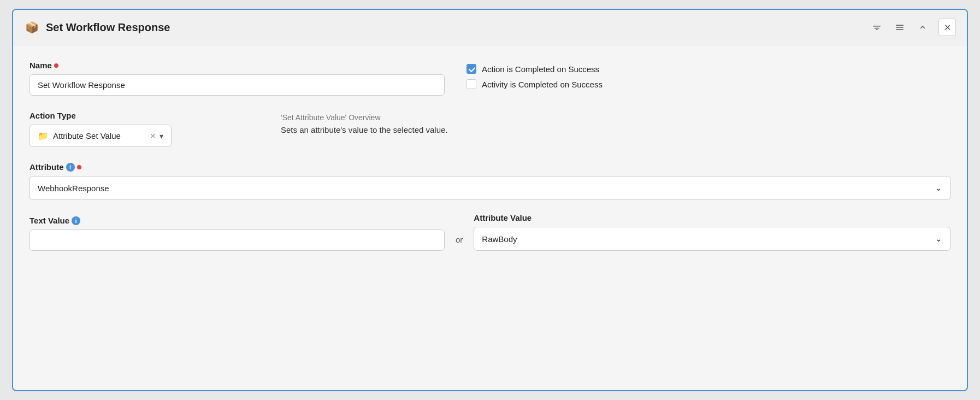 The width and height of the screenshot is (980, 400). What do you see at coordinates (144, 116) in the screenshot?
I see `action-type-label: Action Type` at bounding box center [144, 116].